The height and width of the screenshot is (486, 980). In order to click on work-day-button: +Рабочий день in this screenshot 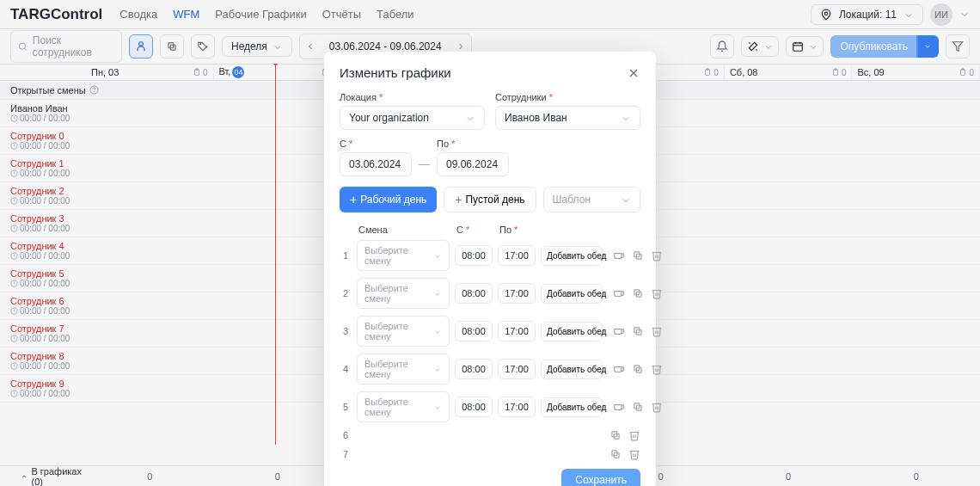, I will do `click(389, 200)`.